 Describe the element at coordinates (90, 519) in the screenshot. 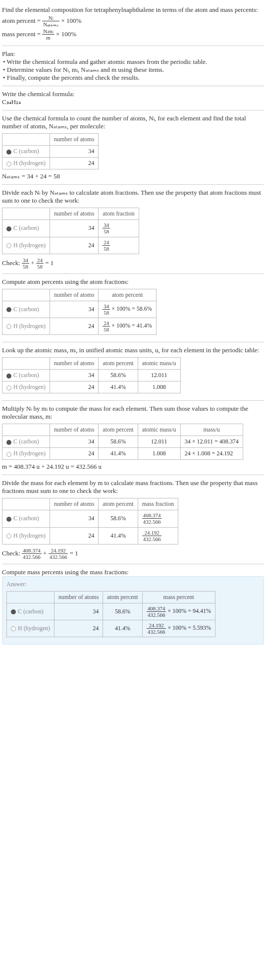

I see `table-row: C (carbon) 34 58.6% 408.374432.566` at that location.